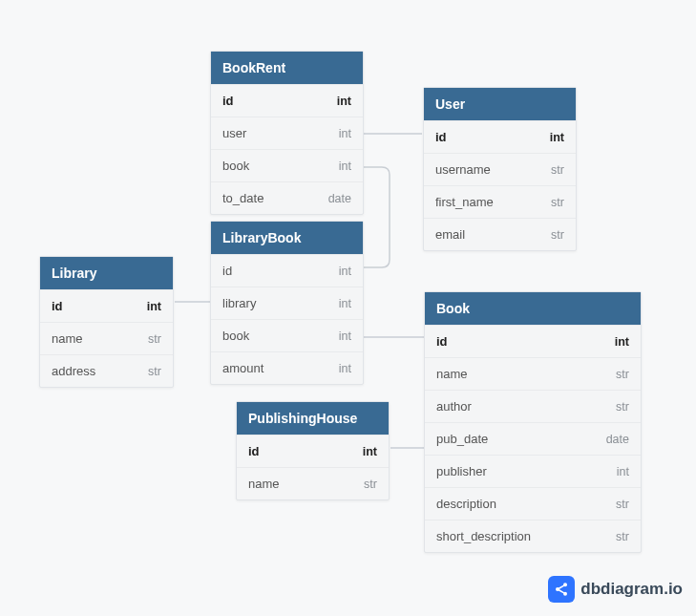 The image size is (696, 616). What do you see at coordinates (500, 234) in the screenshot?
I see `table-row: email str` at bounding box center [500, 234].